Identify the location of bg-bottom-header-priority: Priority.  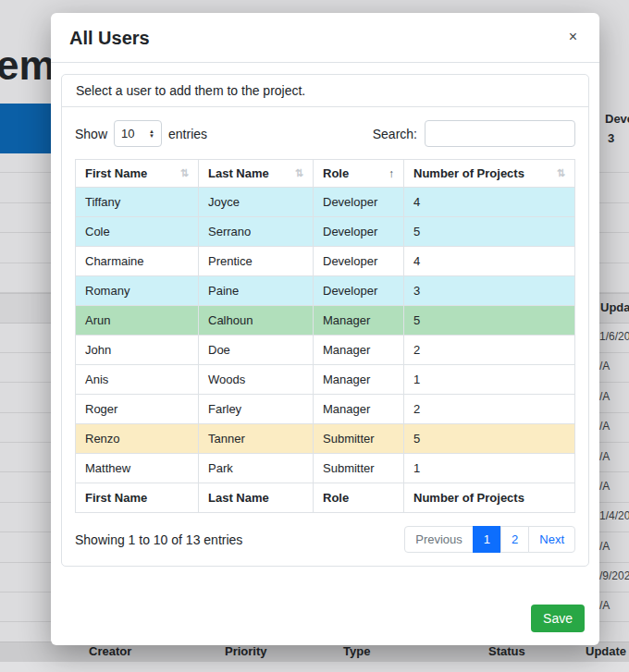
(246, 651).